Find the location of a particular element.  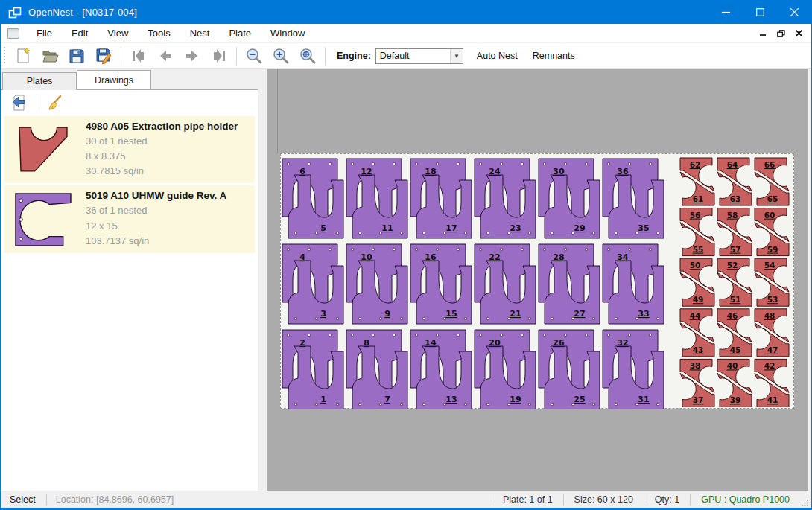

purple-part-pair: 1211 is located at coordinates (377, 198).